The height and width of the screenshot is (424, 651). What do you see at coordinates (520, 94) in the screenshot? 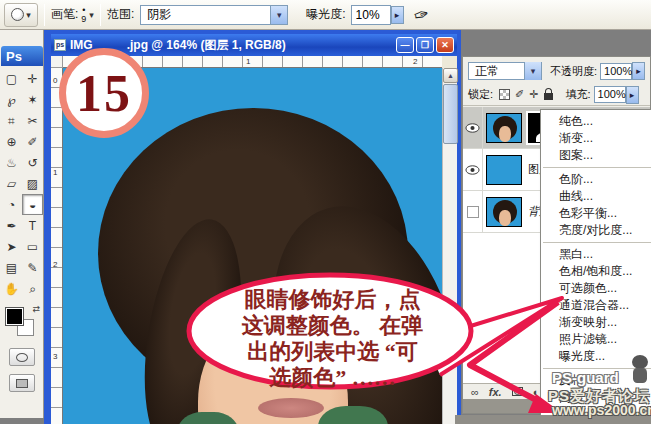
I see `lock-paint-icon: ✐` at bounding box center [520, 94].